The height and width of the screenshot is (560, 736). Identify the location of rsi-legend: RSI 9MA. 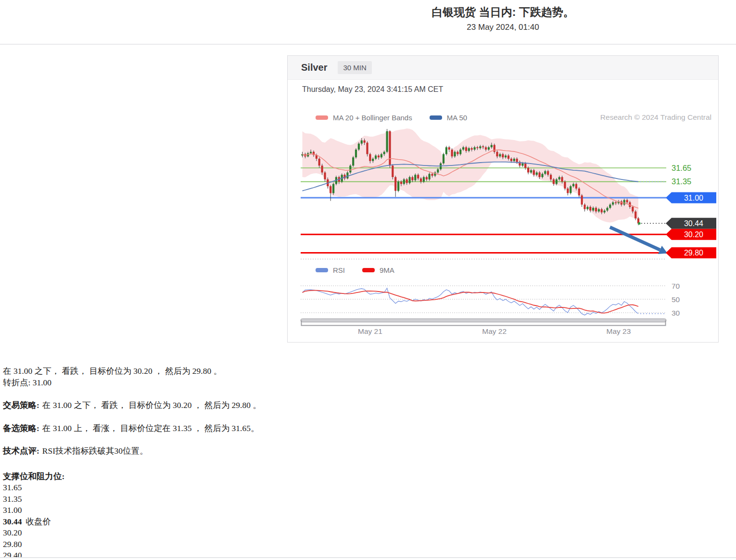
(364, 270).